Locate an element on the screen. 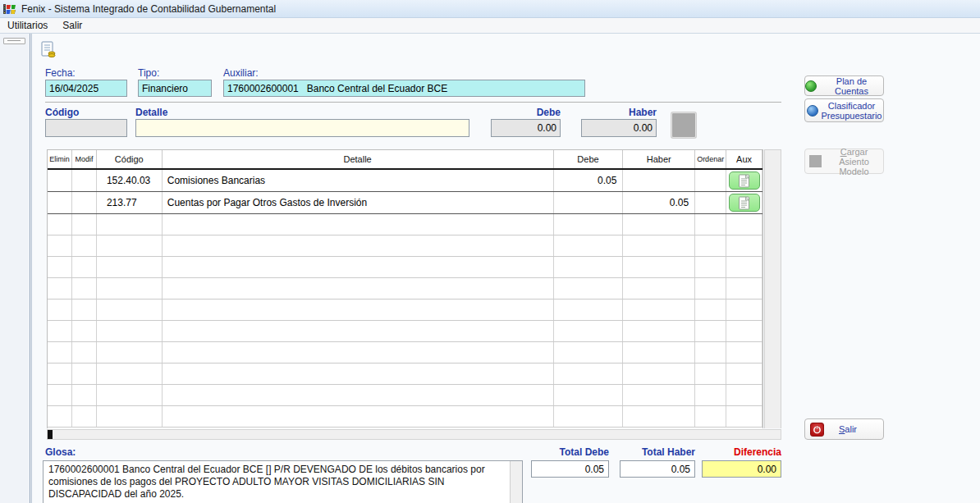 This screenshot has width=980, height=503. menu-bar: Utilitarios Salir is located at coordinates (490, 26).